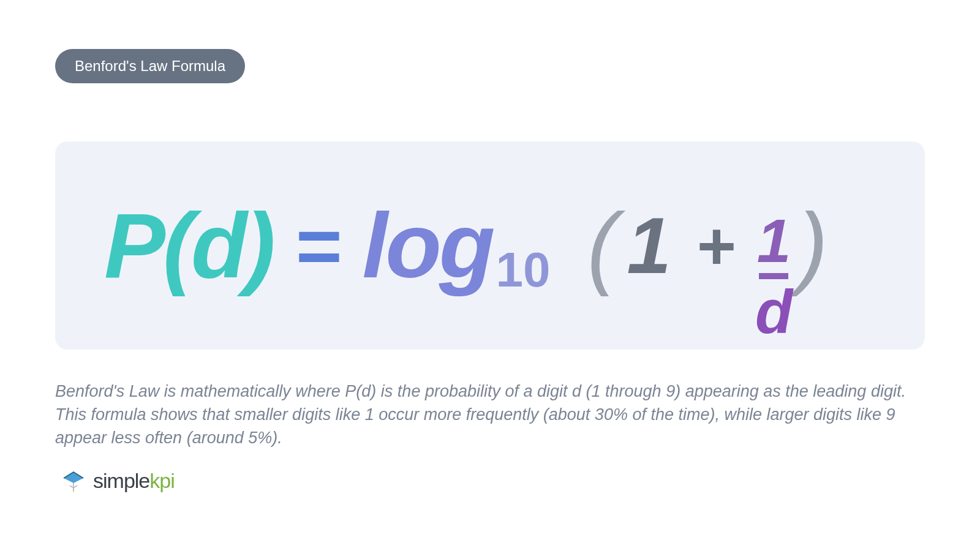 Image resolution: width=980 pixels, height=551 pixels. What do you see at coordinates (150, 66) in the screenshot?
I see `title-pill: Benford's Law Formula` at bounding box center [150, 66].